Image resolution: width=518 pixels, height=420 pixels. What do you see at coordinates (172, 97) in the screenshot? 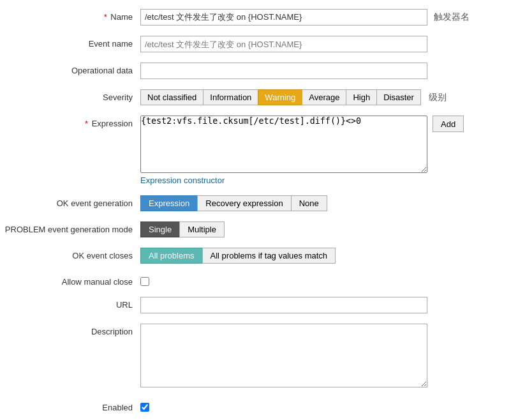
I see `severity-not-classified: Not classified` at bounding box center [172, 97].